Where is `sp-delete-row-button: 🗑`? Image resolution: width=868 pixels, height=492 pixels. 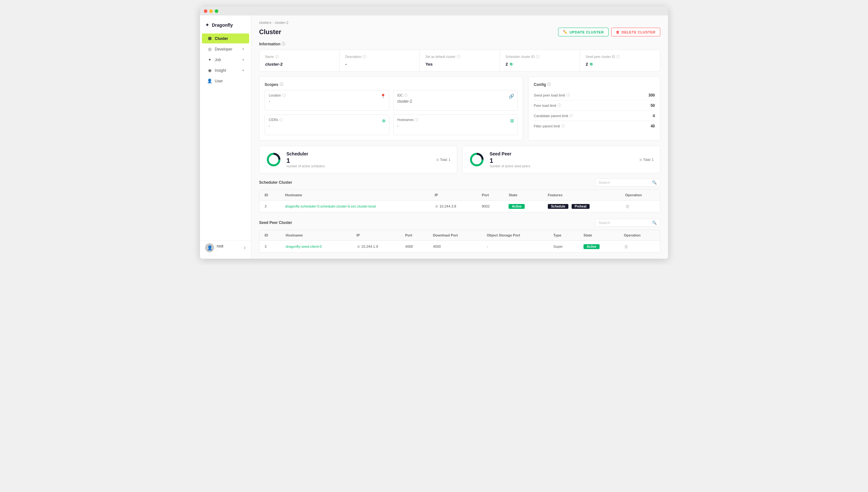
sp-delete-row-button: 🗑 is located at coordinates (626, 247).